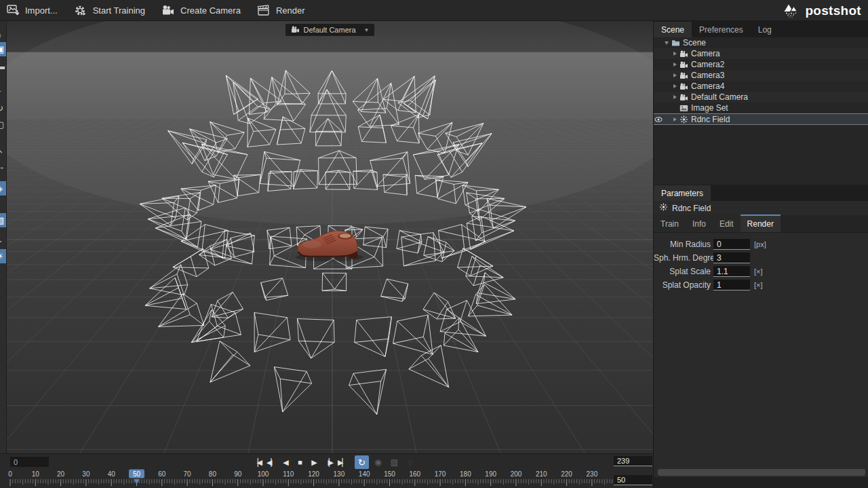 This screenshot has width=868, height=488. I want to click on parameters-tabbar: Parameters, so click(761, 193).